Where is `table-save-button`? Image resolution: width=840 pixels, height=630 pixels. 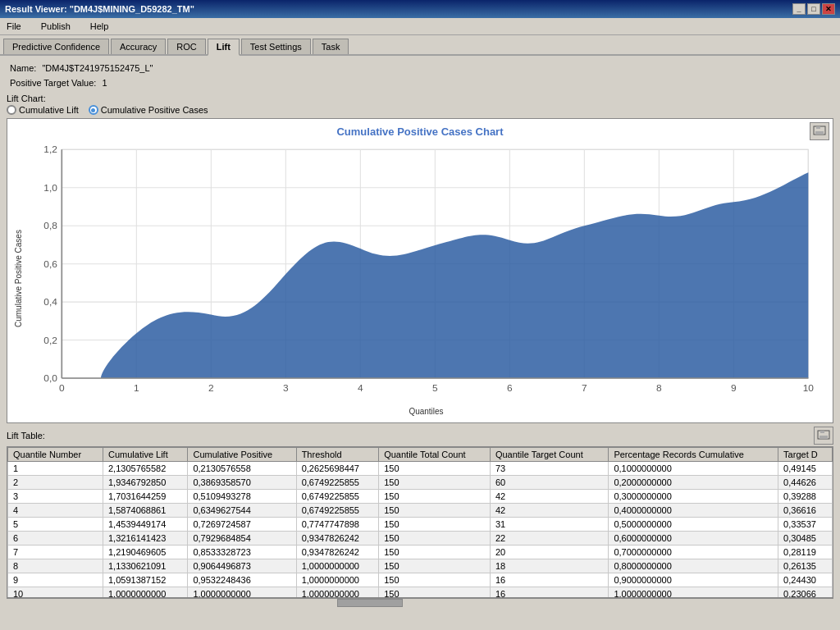
table-save-button is located at coordinates (824, 436).